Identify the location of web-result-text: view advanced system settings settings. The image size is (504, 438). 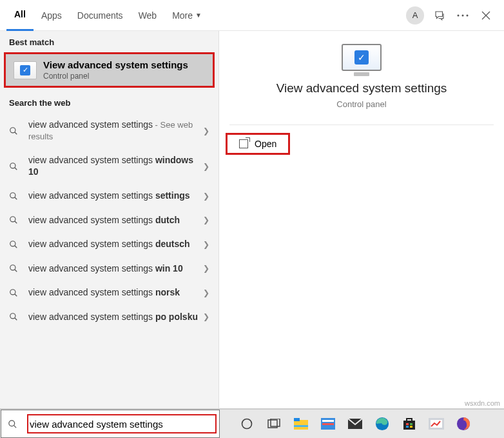
(113, 196).